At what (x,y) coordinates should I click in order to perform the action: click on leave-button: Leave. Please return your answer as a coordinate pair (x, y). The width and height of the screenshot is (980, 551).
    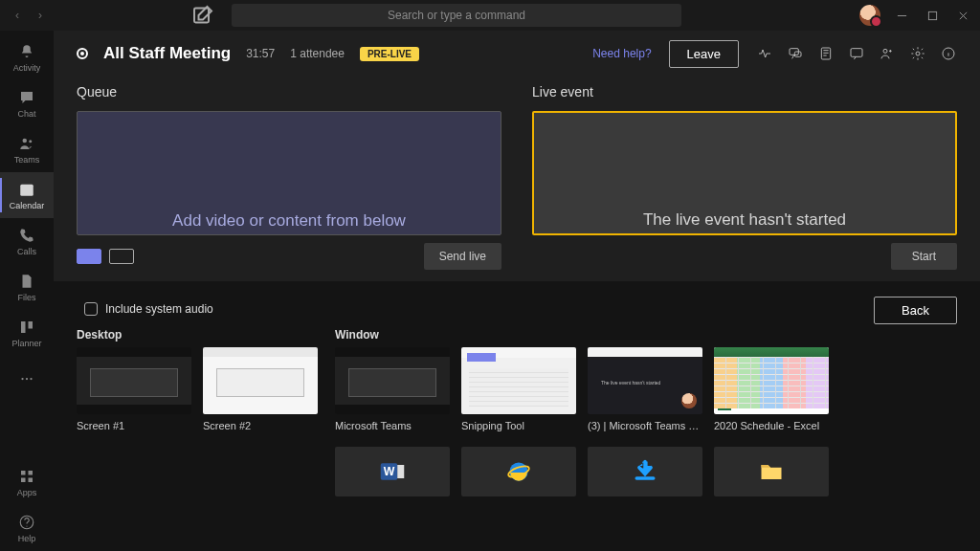
    Looking at the image, I should click on (704, 54).